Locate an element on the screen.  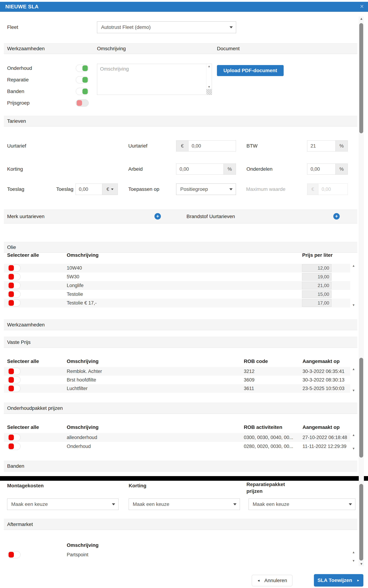
table-row: Brst hoofdfilte 3609 30-3-2022 08:30:13 is located at coordinates (177, 380).